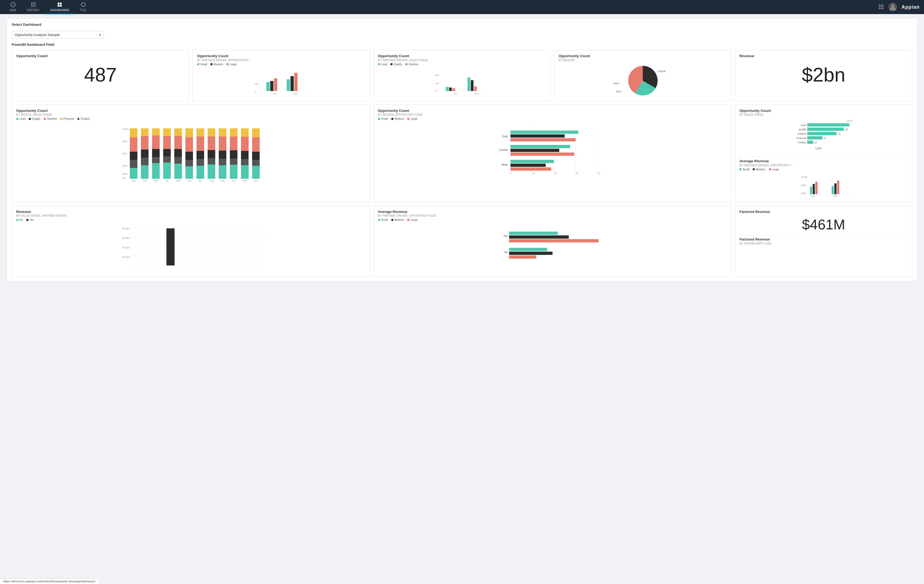 This screenshot has width=924, height=584. What do you see at coordinates (83, 7) in the screenshot?
I see `nav-tile: TILE` at bounding box center [83, 7].